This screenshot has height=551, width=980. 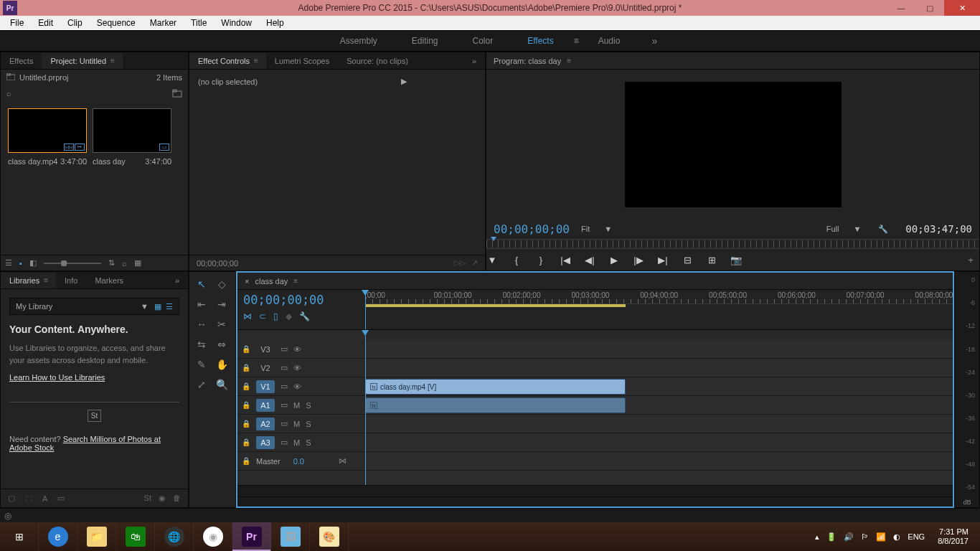 What do you see at coordinates (136, 537) in the screenshot?
I see `taskbar-store: 🛍` at bounding box center [136, 537].